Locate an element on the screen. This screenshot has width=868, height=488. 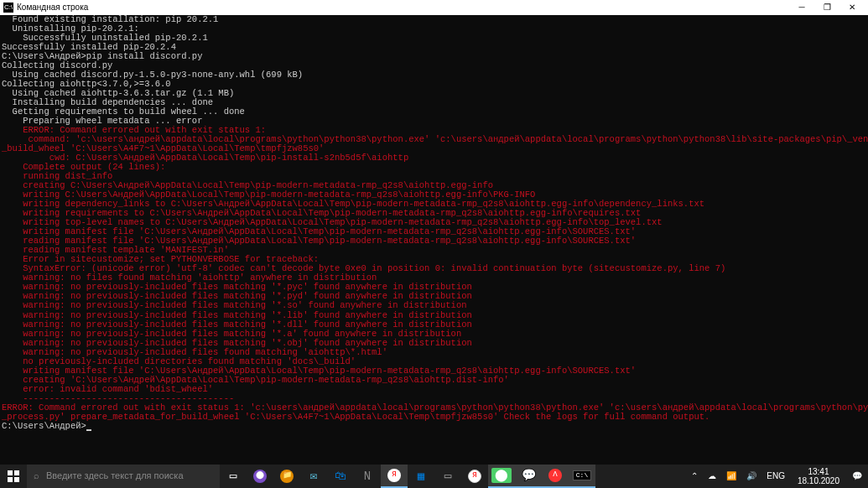
tray-wifi-icon: 📶 is located at coordinates (731, 476).